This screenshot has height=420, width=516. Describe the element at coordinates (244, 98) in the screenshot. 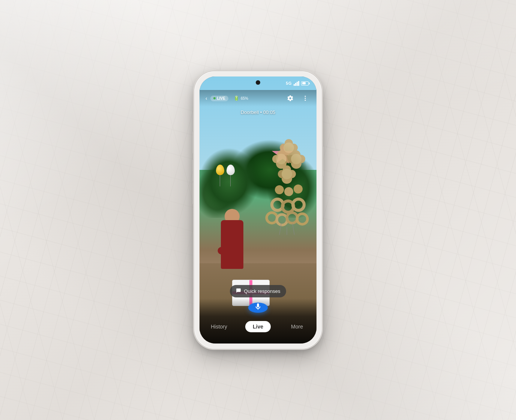

I see `battery-percent-text: 65%` at that location.